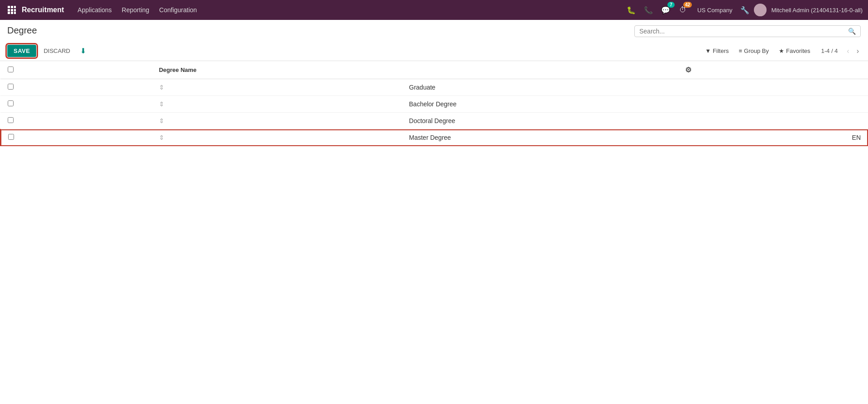 This screenshot has height=404, width=868. What do you see at coordinates (83, 51) in the screenshot?
I see `download-button: ⬇` at bounding box center [83, 51].